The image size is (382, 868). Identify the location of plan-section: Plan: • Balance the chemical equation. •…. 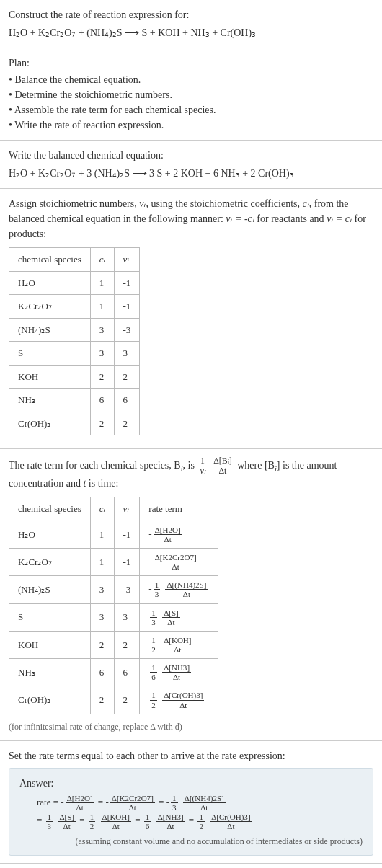
(191, 94).